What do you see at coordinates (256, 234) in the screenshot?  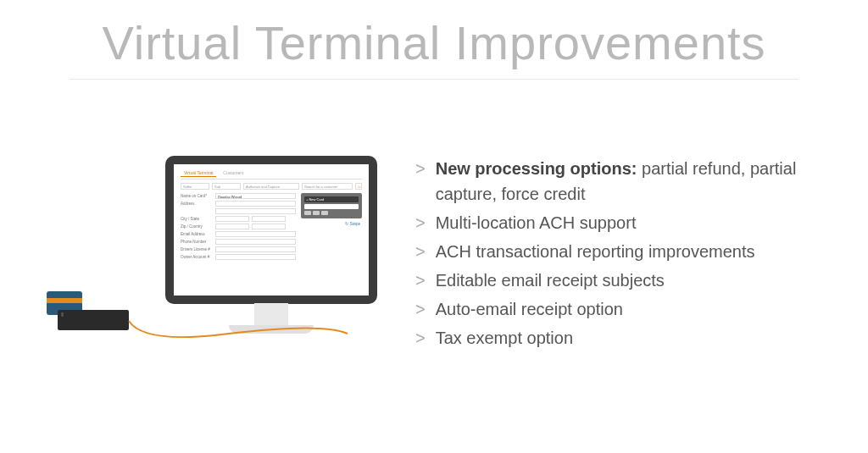 I see `input-email` at bounding box center [256, 234].